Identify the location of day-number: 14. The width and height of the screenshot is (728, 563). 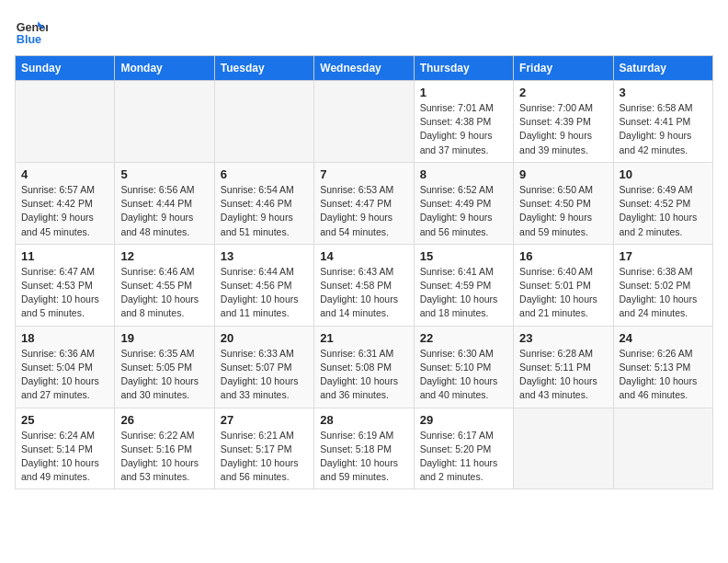
(364, 256).